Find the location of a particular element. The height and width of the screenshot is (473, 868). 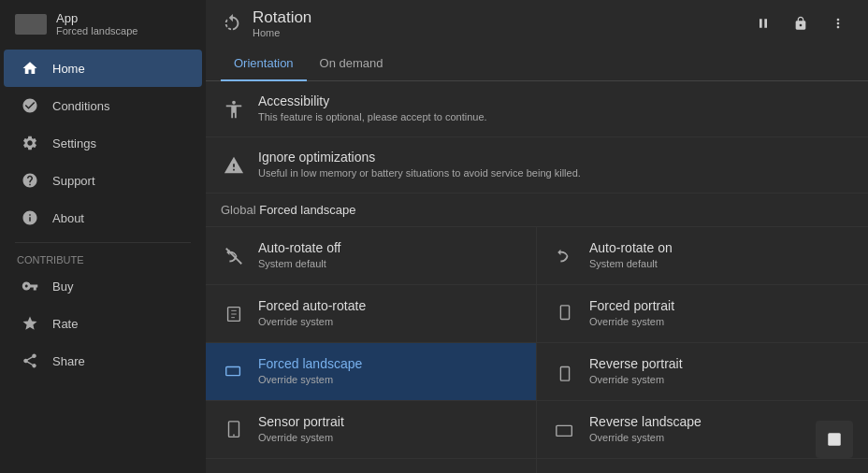

sidebar-item-conditions-label: Conditions is located at coordinates (80, 107).